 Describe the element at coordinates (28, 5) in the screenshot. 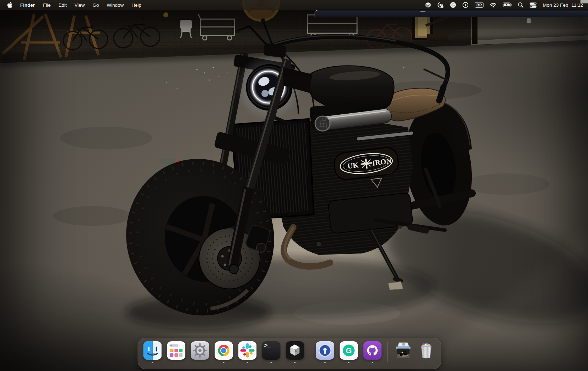

I see `menu-item-finder: Finder` at that location.